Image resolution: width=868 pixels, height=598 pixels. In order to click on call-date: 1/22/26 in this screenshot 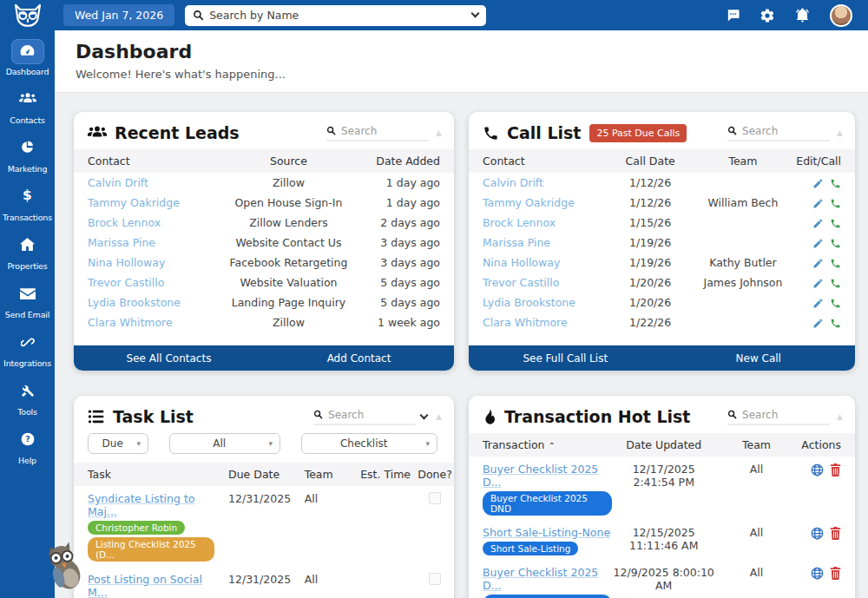, I will do `click(650, 323)`.